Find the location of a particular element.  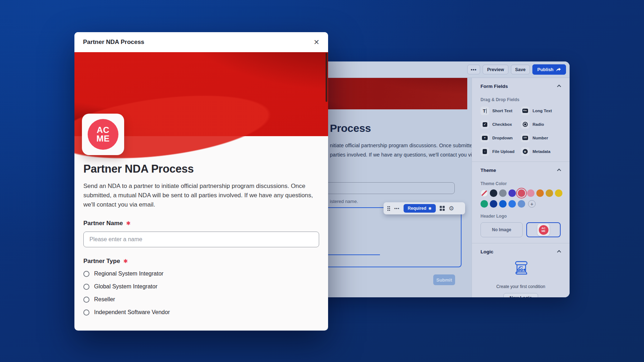

theme-color-light-blue is located at coordinates (522, 204).